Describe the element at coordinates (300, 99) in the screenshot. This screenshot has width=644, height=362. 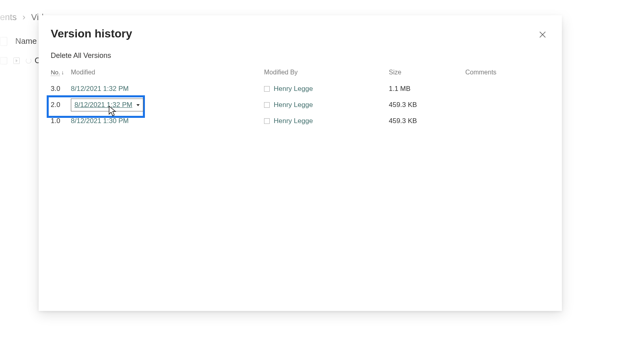
I see `version-table: No. ↓ Modified Modified By Size Comments…` at that location.